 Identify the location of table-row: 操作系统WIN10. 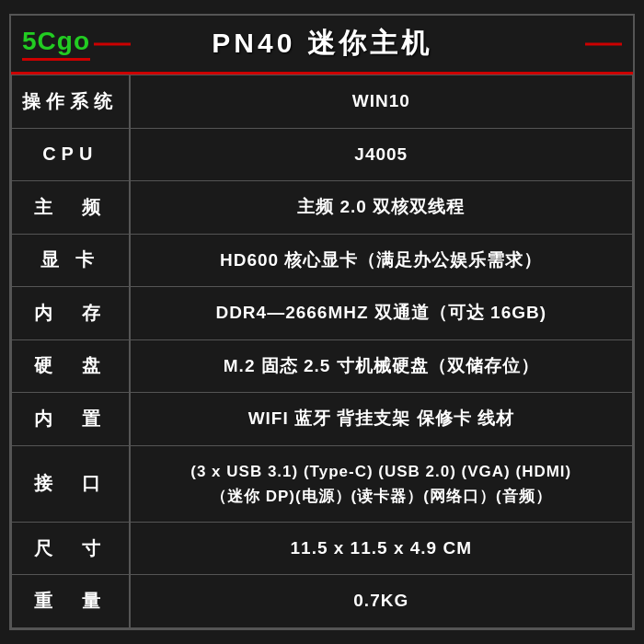
(322, 102).